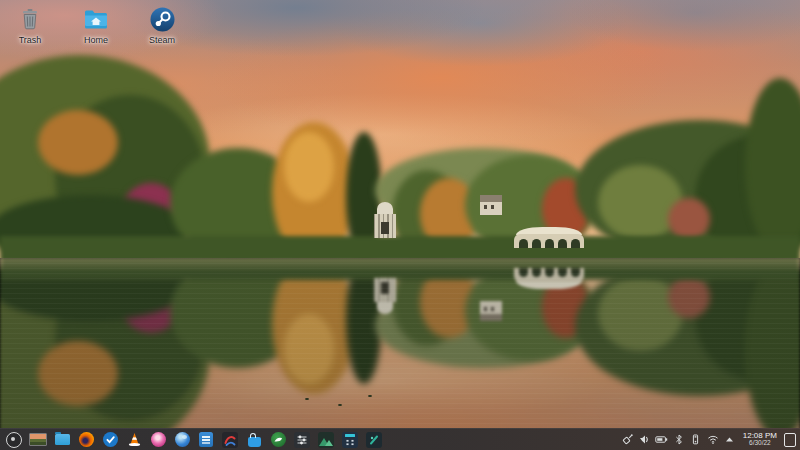 This screenshot has height=450, width=800. Describe the element at coordinates (230, 440) in the screenshot. I see `paint-app-icon` at that location.